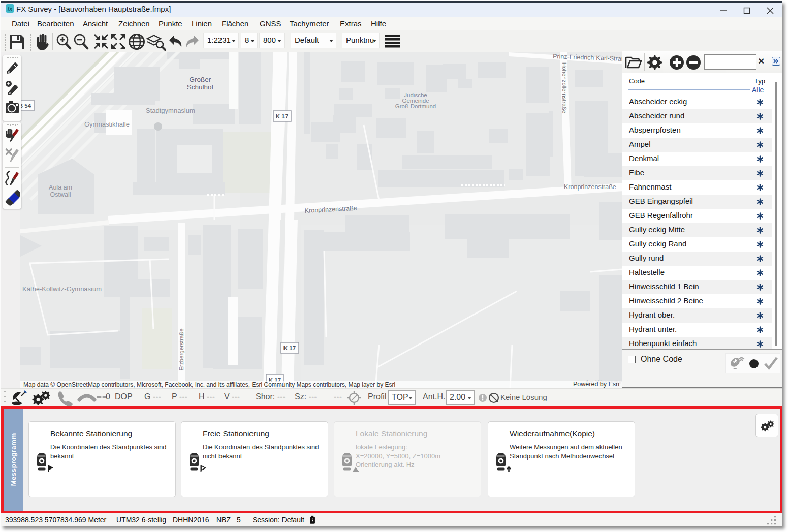 The height and width of the screenshot is (532, 789). Describe the element at coordinates (181, 350) in the screenshot. I see `svg-text: Erzbergerstraße` at that location.